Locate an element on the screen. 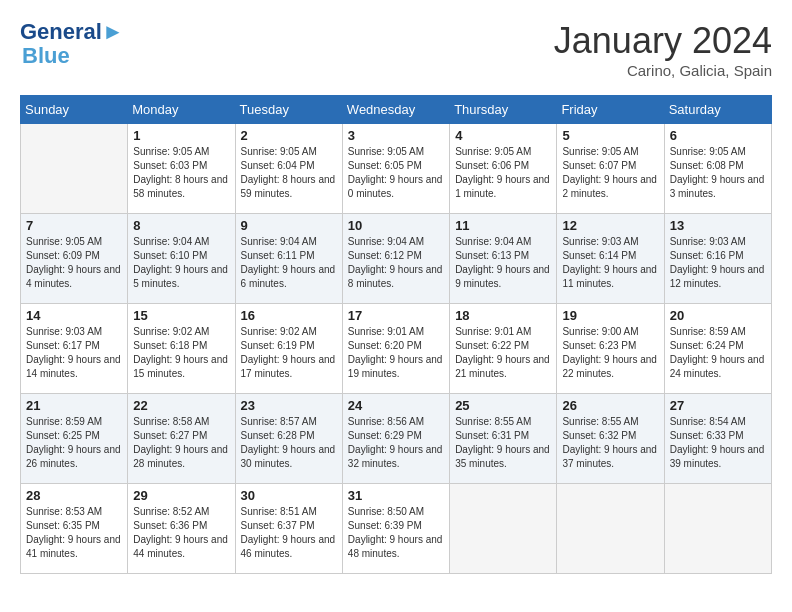  calendar-cell: 8 Sunrise: 9:04 AM Sunset: 6:10 PM Dayli… is located at coordinates (182, 259).